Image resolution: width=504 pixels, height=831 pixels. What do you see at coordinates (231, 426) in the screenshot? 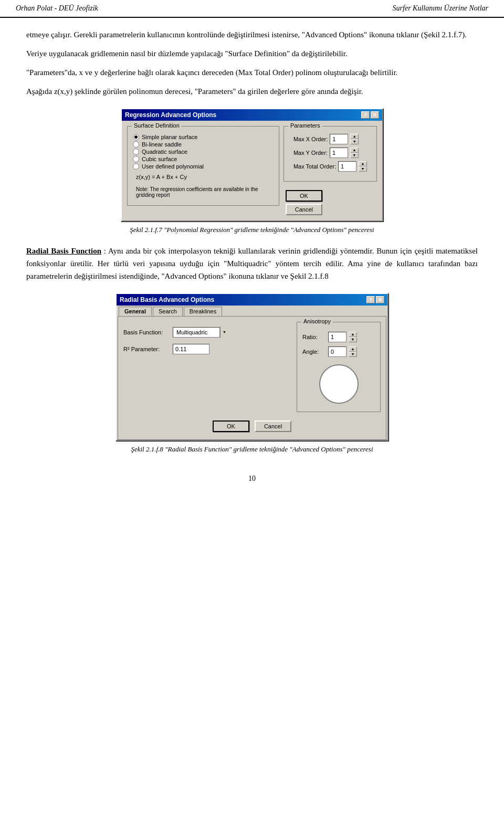
I see `radial-ok-button: OK` at bounding box center [231, 426].